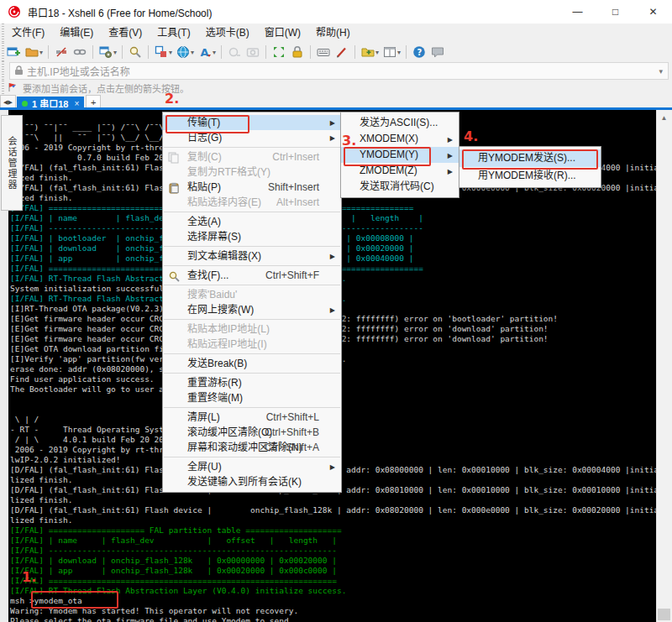  I want to click on disconnect-icon, so click(61, 52).